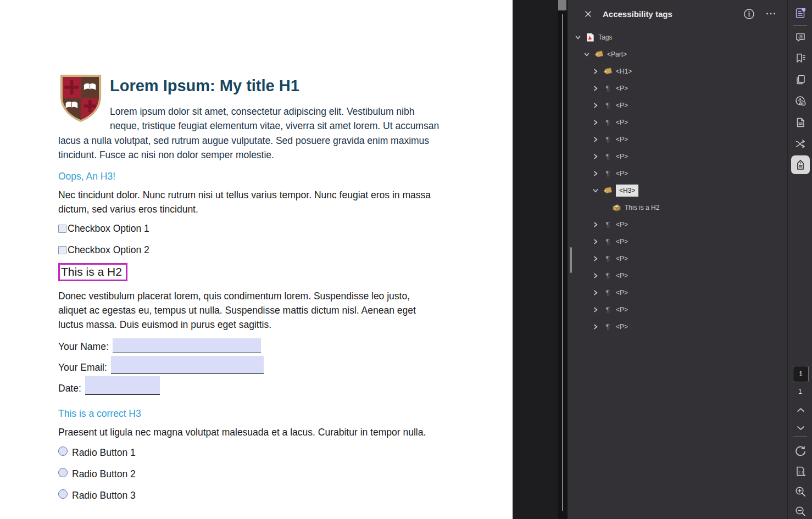 This screenshot has width=812, height=519. Describe the element at coordinates (677, 54) in the screenshot. I see `tree-row: <Part>` at that location.